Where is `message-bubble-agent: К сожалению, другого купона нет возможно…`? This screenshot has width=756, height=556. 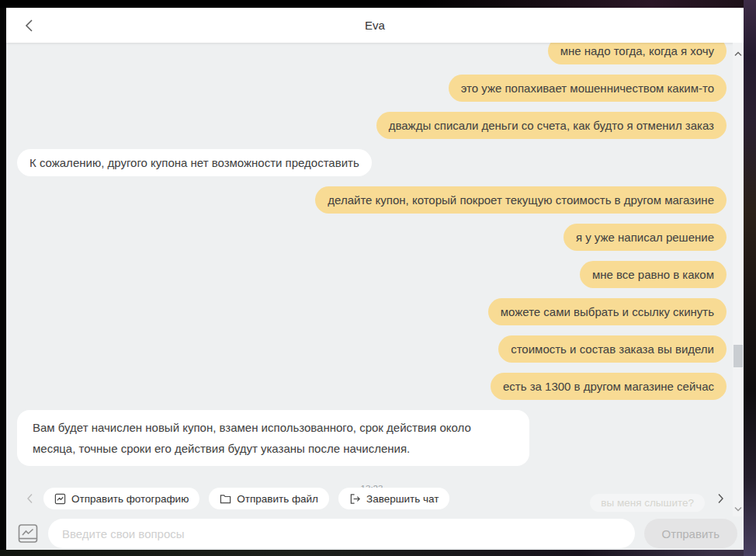 message-bubble-agent: К сожалению, другого купона нет возможно… is located at coordinates (194, 163).